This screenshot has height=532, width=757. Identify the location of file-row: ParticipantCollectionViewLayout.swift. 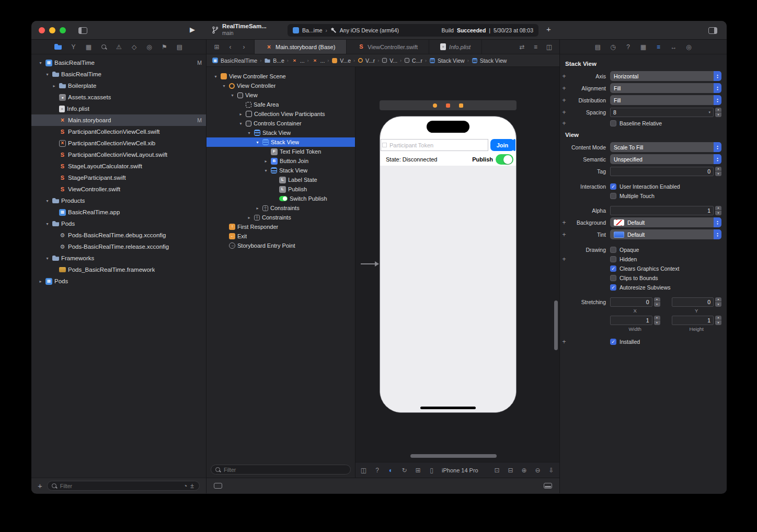
(119, 155).